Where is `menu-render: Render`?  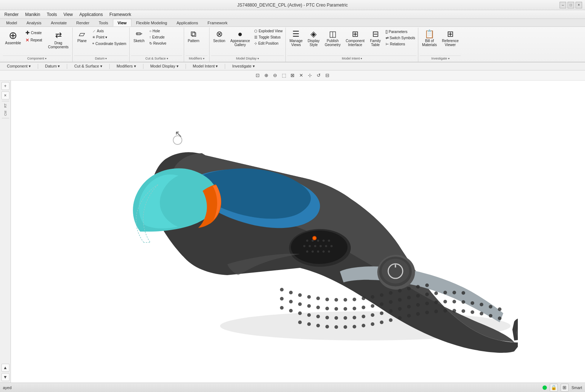
menu-render: Render is located at coordinates (12, 15).